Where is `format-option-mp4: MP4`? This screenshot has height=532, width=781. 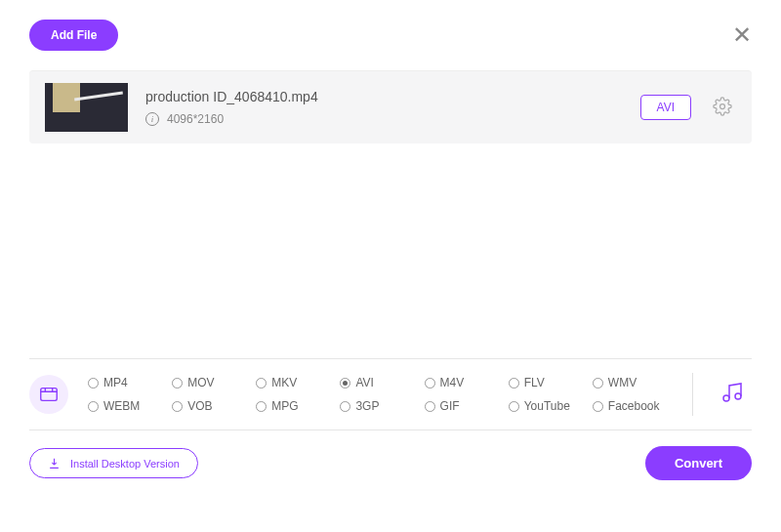
format-option-mp4: MP4 is located at coordinates (128, 383).